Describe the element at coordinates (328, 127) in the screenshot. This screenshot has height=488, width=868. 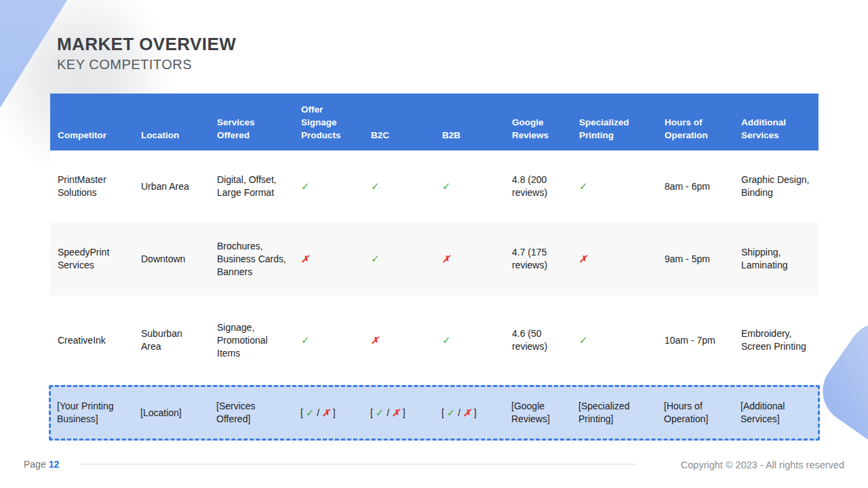
I see `column-header-offer-signage-products: Offer Signage Products` at that location.